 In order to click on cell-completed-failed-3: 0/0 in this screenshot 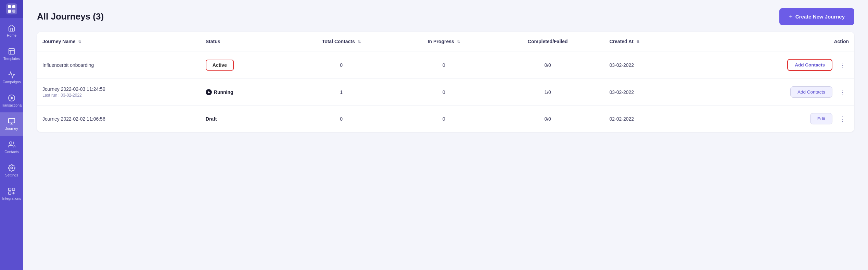, I will do `click(548, 119)`.